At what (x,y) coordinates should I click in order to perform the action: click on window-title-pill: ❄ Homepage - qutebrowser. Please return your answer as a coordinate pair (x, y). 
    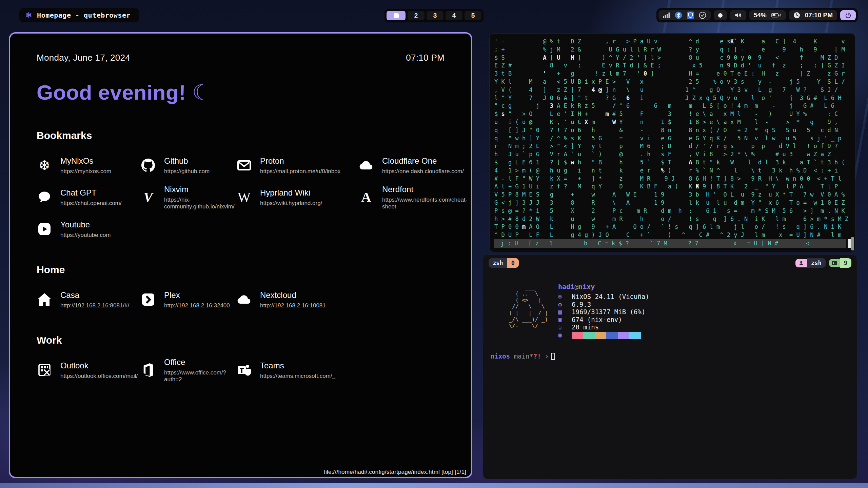
    Looking at the image, I should click on (79, 15).